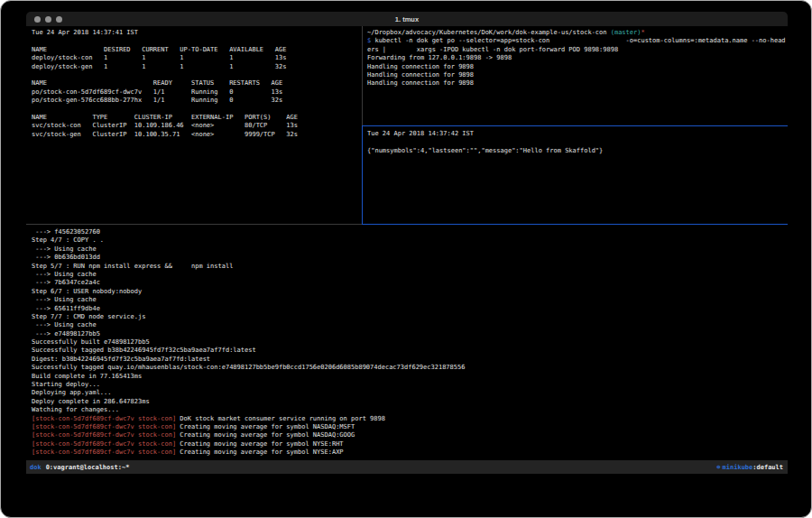 Image resolution: width=812 pixels, height=518 pixels. What do you see at coordinates (750, 467) in the screenshot?
I see `status-right: ☸ minikube :default` at bounding box center [750, 467].